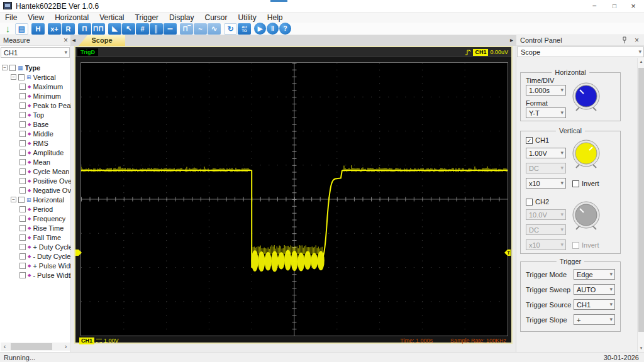  Describe the element at coordinates (35, 347) in the screenshot. I see `measure-hscrollbar: ‹ ›` at that location.